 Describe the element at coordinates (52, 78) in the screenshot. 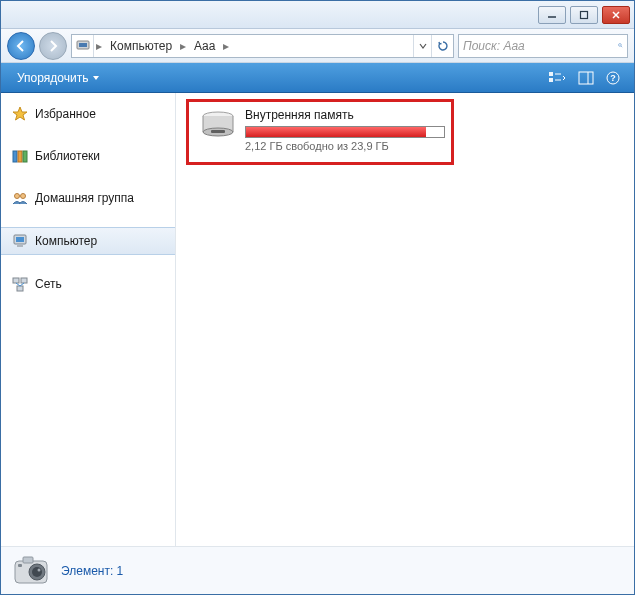

I see `organize-label: Упорядочить` at that location.